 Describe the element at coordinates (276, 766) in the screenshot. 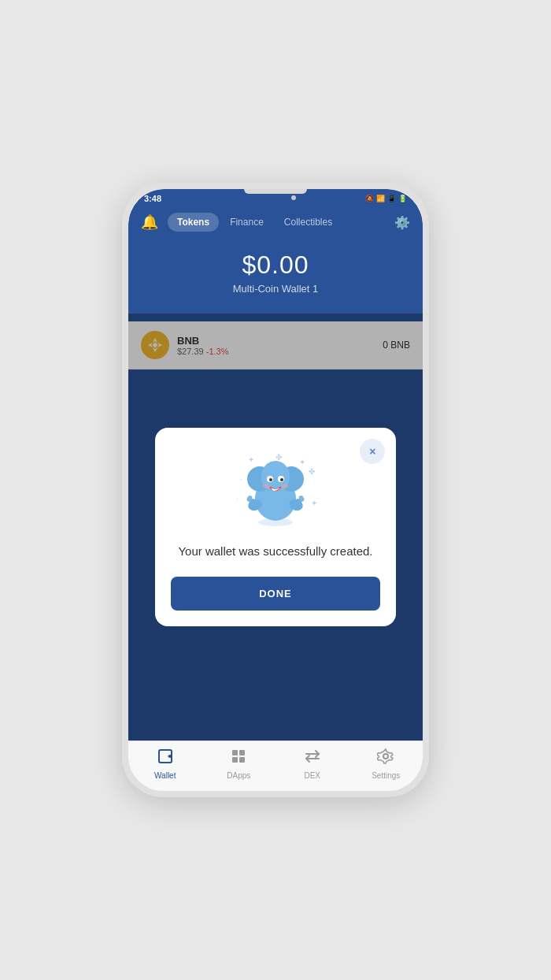

I see `bottom-nav: Wallet DApps` at that location.